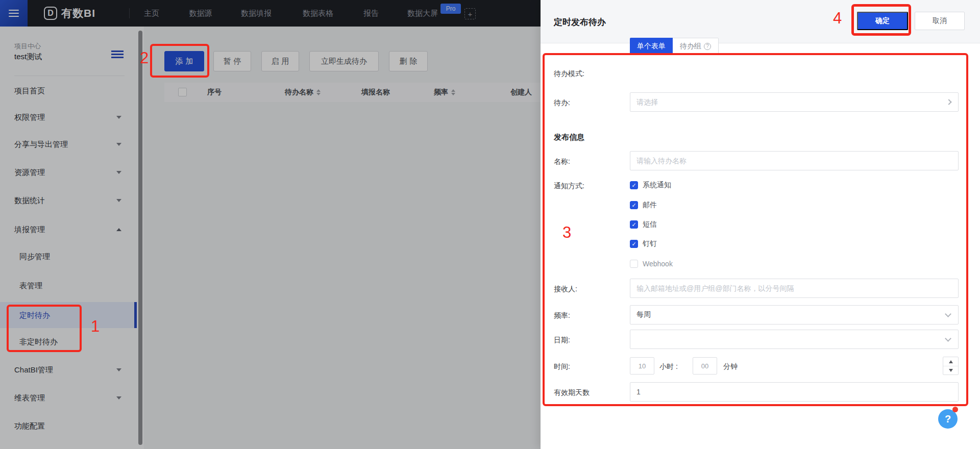  I want to click on nav-item-datasource: 数据源, so click(201, 13).